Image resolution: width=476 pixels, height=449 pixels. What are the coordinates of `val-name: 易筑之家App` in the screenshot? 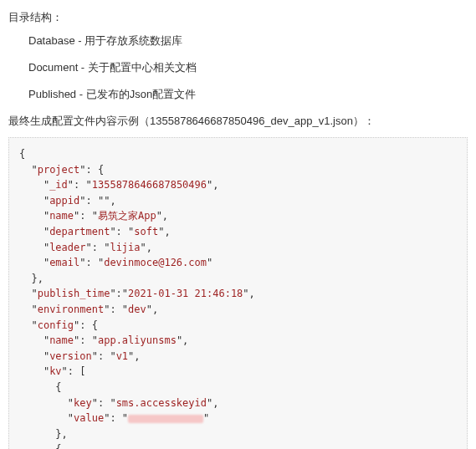 It's located at (127, 216).